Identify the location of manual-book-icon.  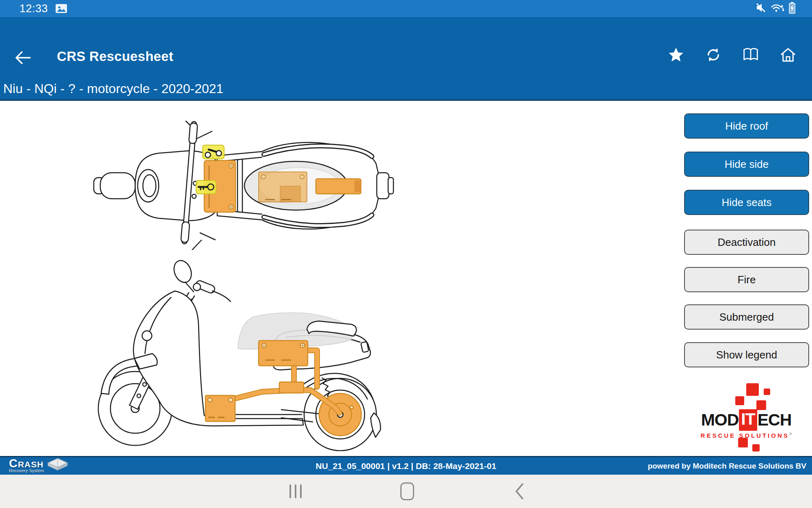
(751, 55).